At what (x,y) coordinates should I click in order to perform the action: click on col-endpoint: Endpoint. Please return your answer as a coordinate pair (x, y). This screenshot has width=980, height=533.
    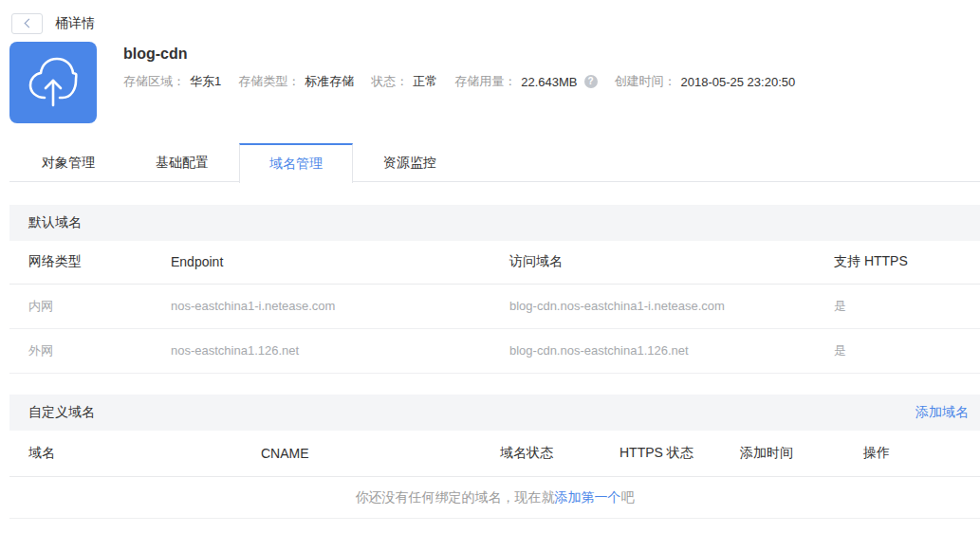
    Looking at the image, I should click on (340, 262).